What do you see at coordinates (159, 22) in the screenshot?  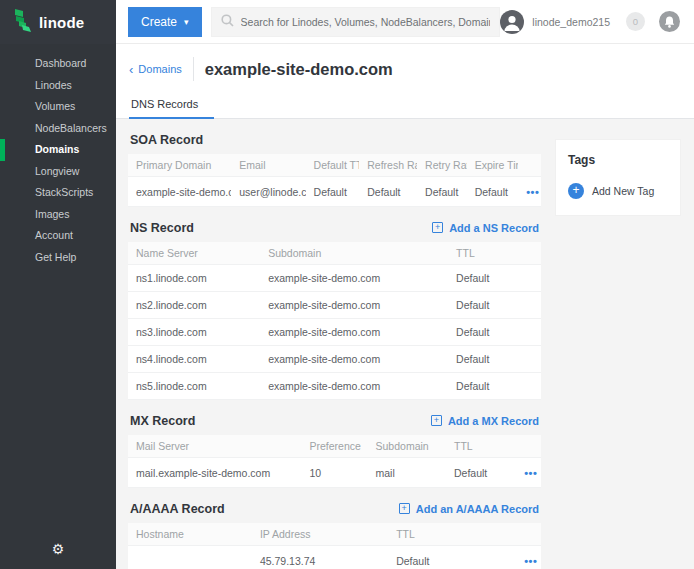 I see `create-button-label: Create` at bounding box center [159, 22].